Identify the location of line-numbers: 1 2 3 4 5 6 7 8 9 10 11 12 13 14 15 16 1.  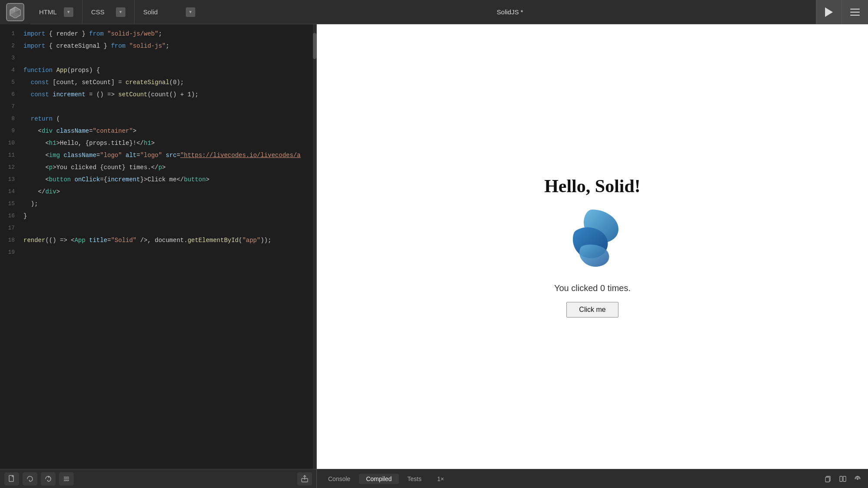
(10, 246).